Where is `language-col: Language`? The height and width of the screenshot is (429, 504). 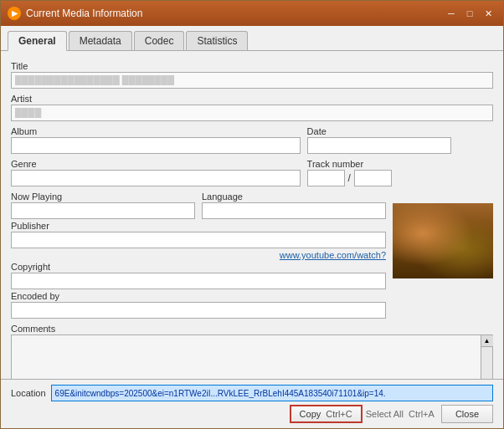 language-col: Language is located at coordinates (294, 204).